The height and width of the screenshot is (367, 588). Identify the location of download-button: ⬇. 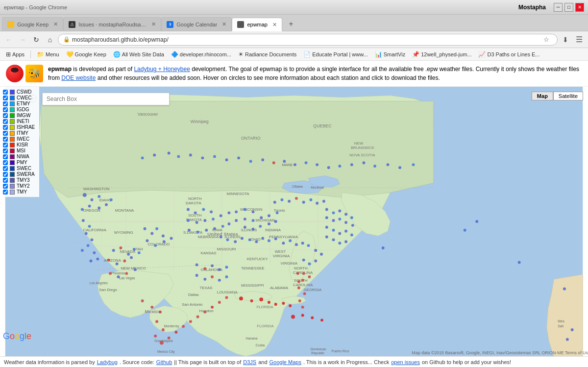
(565, 40).